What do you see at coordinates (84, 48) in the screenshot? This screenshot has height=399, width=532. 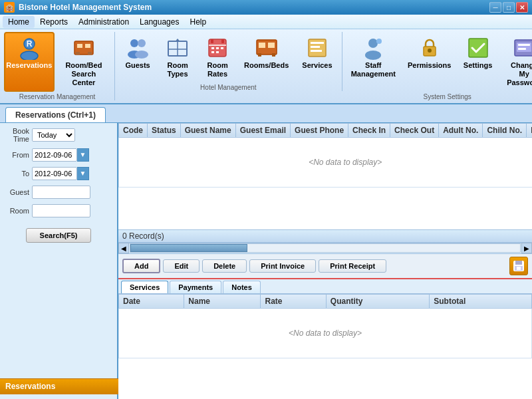 I see `room-bed-search-icon` at bounding box center [84, 48].